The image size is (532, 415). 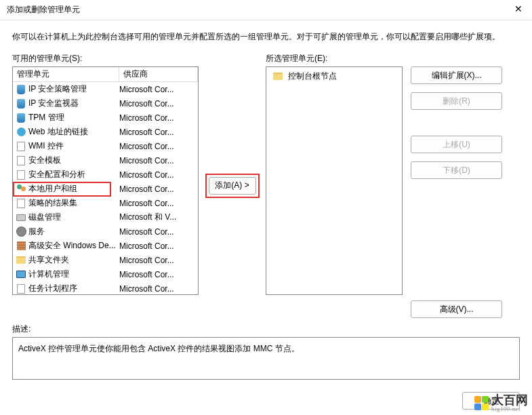 I want to click on snapin-name: Web 地址的链接, so click(x=58, y=132).